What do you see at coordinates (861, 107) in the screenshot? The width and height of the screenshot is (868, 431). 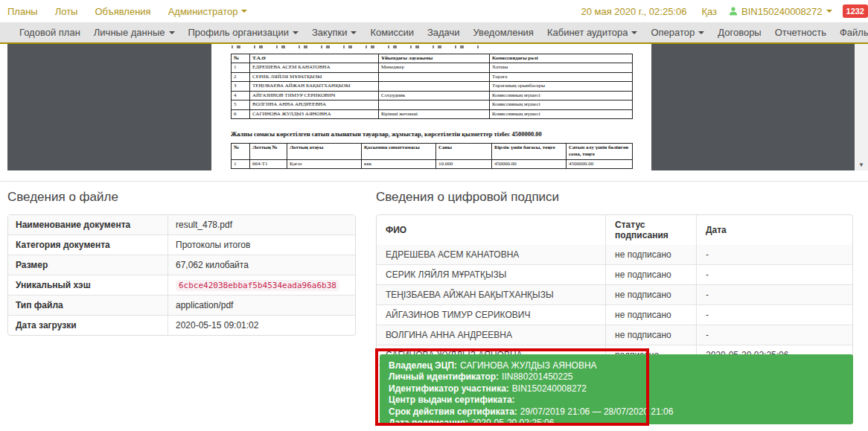 I see `scrollbar: ▼` at bounding box center [861, 107].